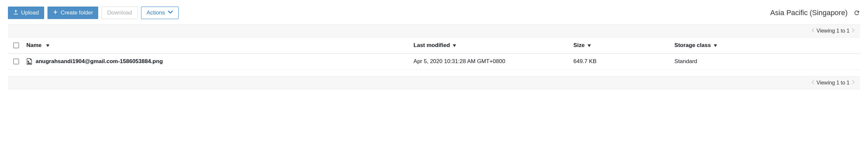 This screenshot has width=868, height=165. What do you see at coordinates (30, 13) in the screenshot?
I see `upload-button-label: Upload` at bounding box center [30, 13].